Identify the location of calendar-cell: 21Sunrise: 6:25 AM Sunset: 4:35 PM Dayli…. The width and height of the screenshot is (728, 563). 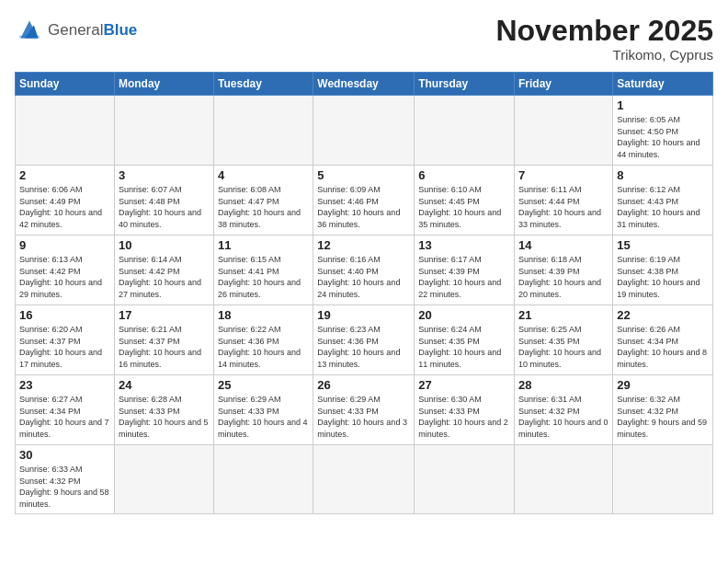
(564, 340).